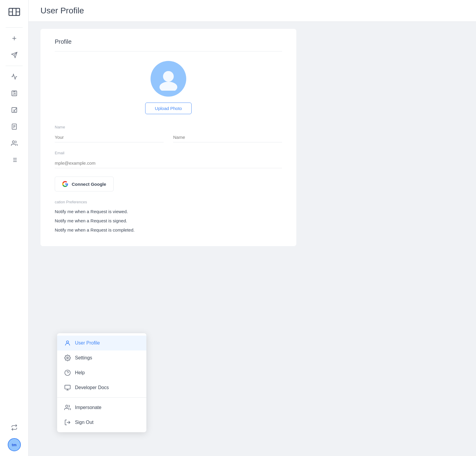  I want to click on dropdown-item-settings: Settings, so click(102, 358).